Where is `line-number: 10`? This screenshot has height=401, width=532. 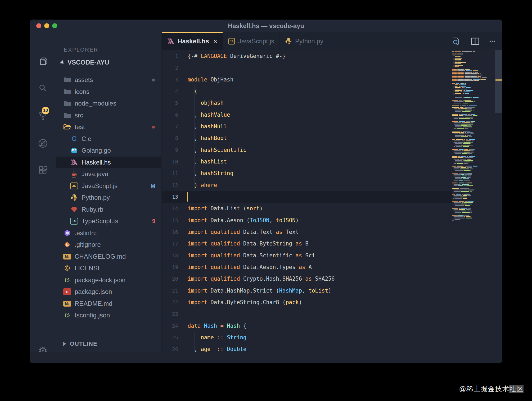 line-number: 10 is located at coordinates (170, 162).